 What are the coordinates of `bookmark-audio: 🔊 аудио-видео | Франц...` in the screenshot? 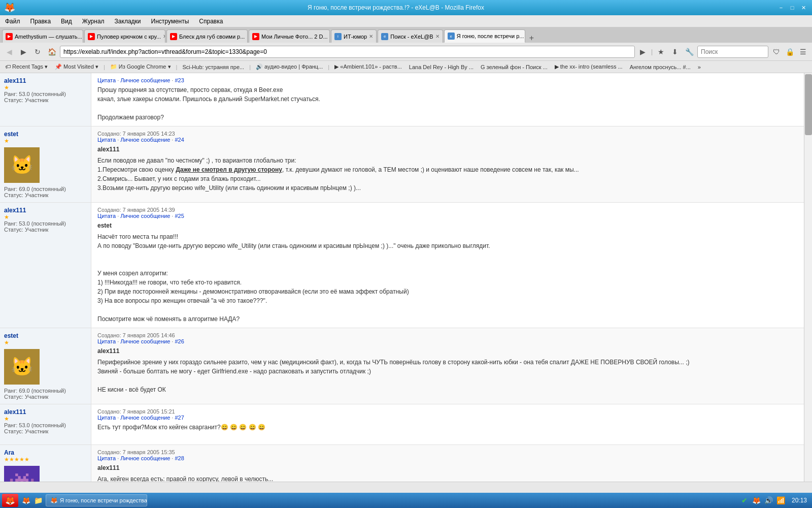 It's located at (289, 67).